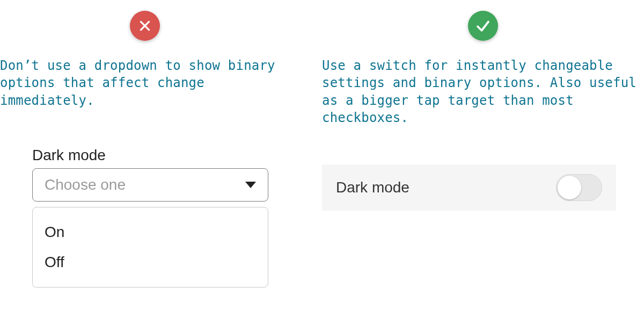  Describe the element at coordinates (150, 262) in the screenshot. I see `dropdown-option-off: Off` at that location.